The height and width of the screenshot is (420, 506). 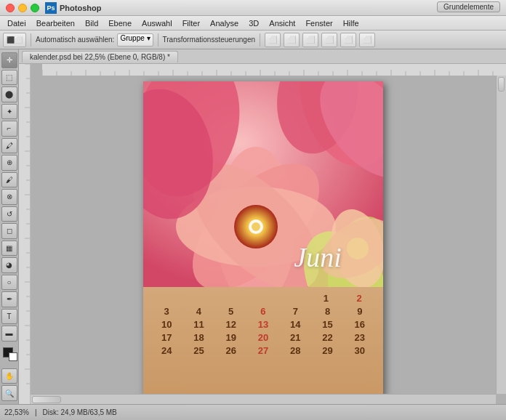 I want to click on cal-day-2: 2, so click(x=359, y=298).